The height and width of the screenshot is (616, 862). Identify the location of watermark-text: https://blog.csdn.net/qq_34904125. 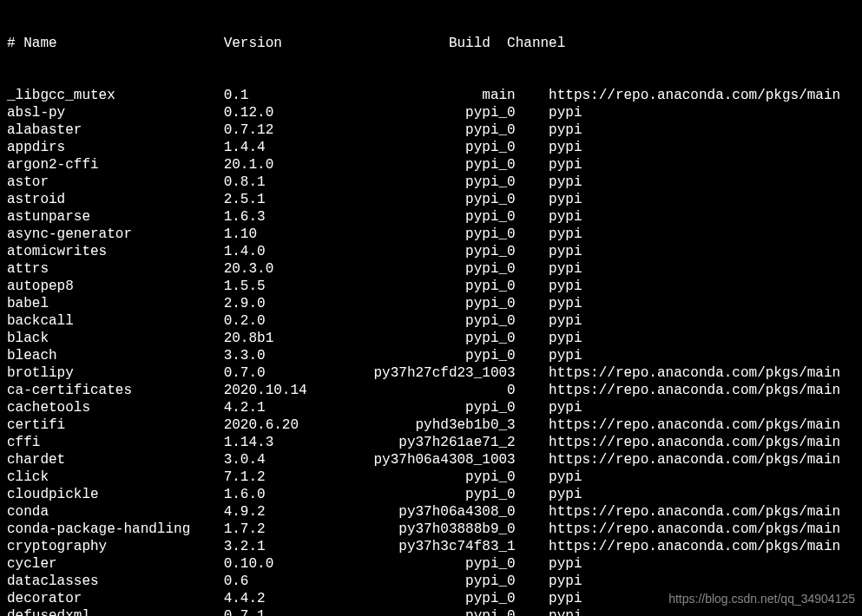
(762, 599).